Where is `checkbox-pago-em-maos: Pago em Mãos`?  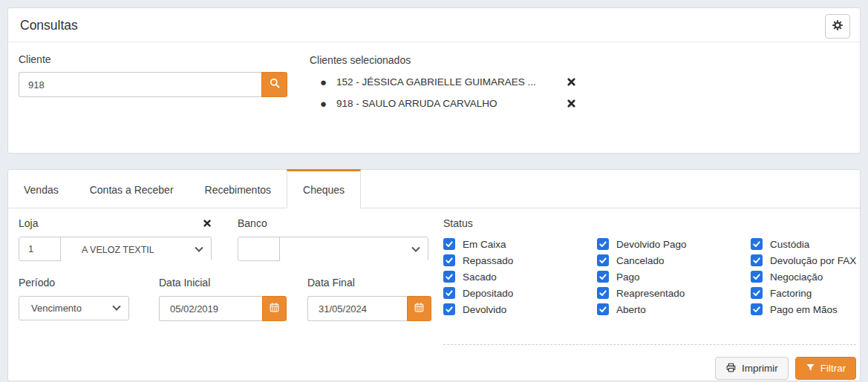
checkbox-pago-em-maos: Pago em Mãos is located at coordinates (803, 309).